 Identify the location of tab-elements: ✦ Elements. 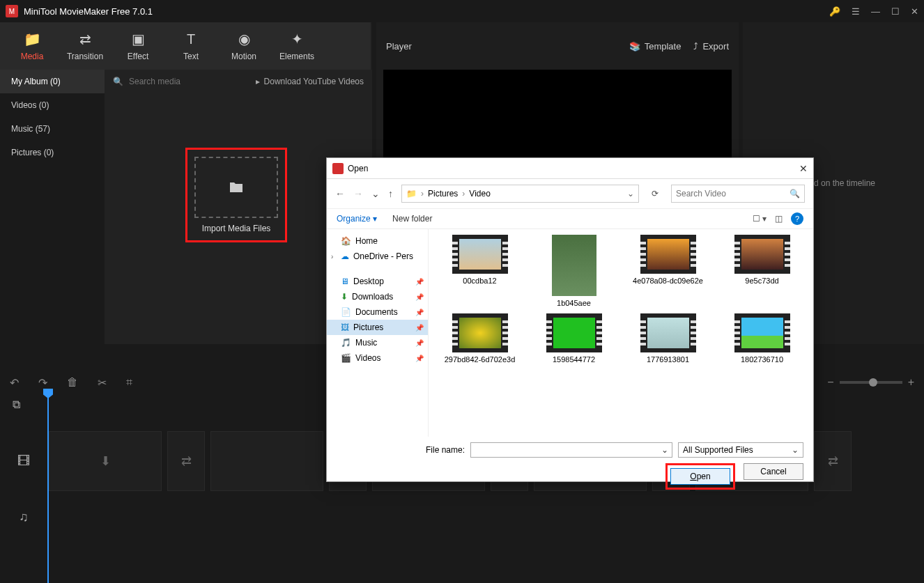
(297, 46).